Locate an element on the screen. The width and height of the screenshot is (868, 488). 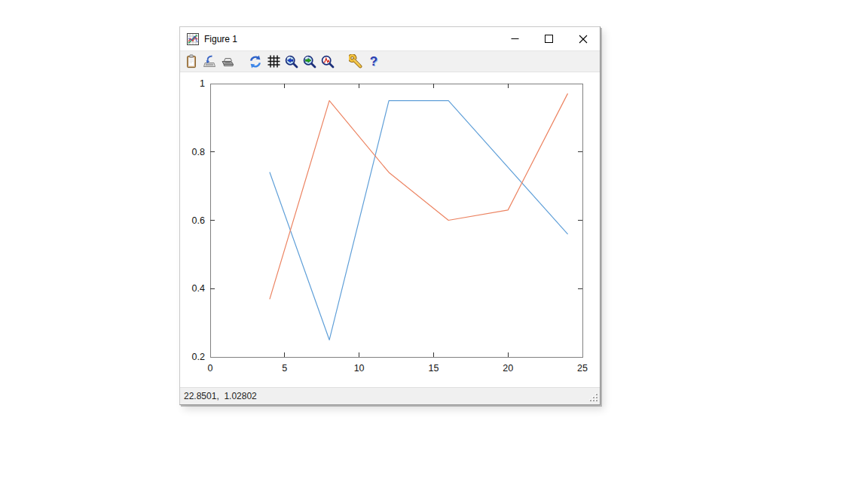
svg-text: 10 is located at coordinates (359, 368).